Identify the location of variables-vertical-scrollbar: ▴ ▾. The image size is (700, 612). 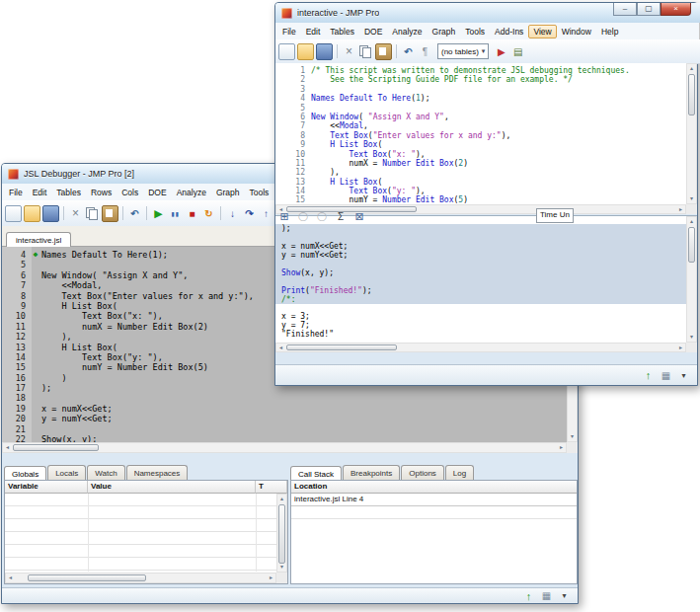
(282, 533).